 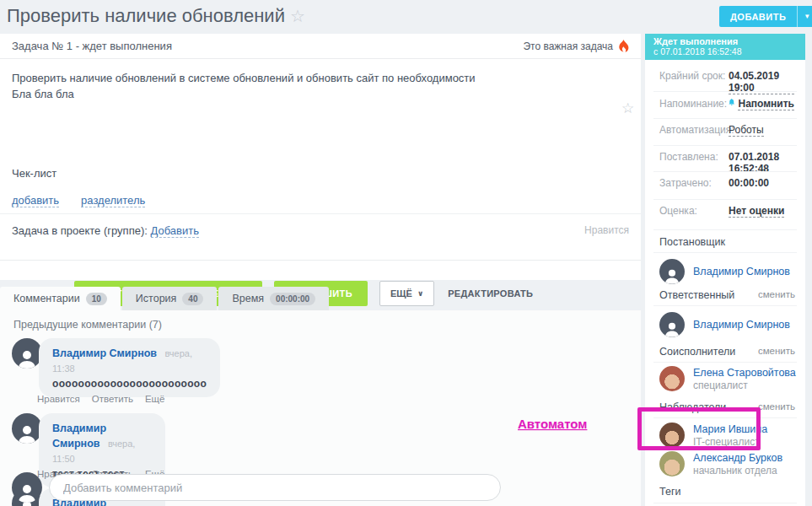 What do you see at coordinates (627, 108) in the screenshot?
I see `description-star-icon: ☆` at bounding box center [627, 108].